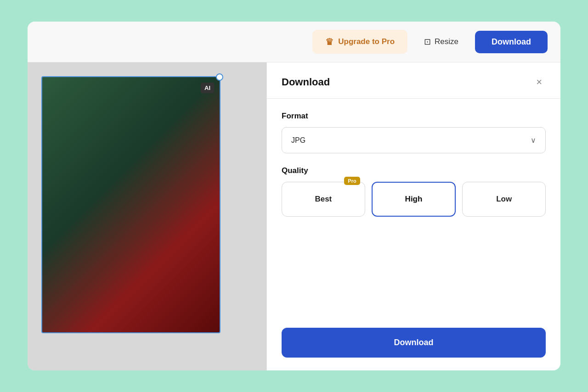  I want to click on panel-footer: Download, so click(413, 349).